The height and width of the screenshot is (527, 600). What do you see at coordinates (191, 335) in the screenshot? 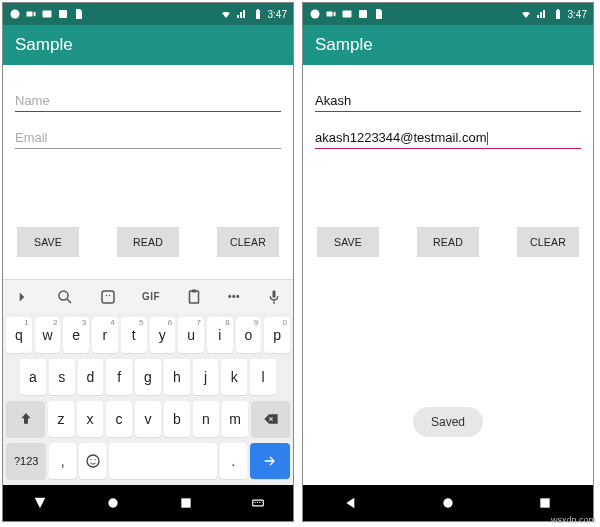
I see `key-u: 7u` at bounding box center [191, 335].